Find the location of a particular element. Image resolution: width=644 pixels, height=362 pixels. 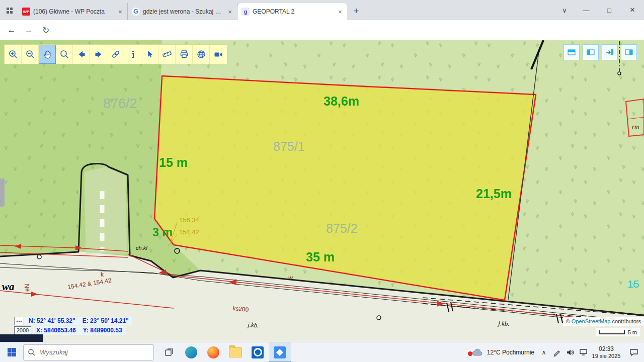

side-panel-handle is located at coordinates (2, 193).